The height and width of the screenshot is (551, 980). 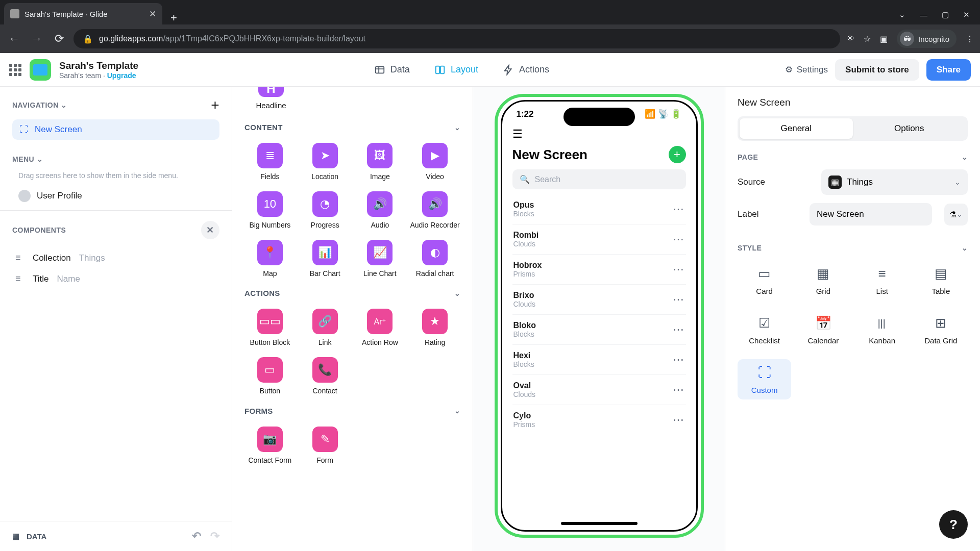 What do you see at coordinates (867, 39) in the screenshot?
I see `star-icon: ☆` at bounding box center [867, 39].